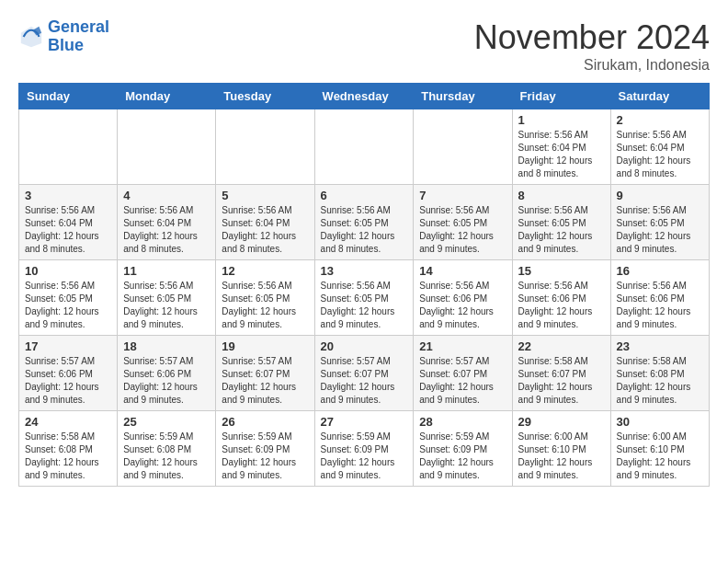 The width and height of the screenshot is (728, 563). What do you see at coordinates (31, 37) in the screenshot?
I see `logo-icon` at bounding box center [31, 37].